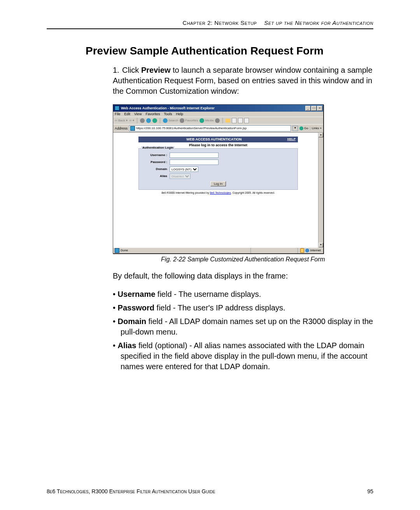 The height and width of the screenshot is (510, 420). Describe the element at coordinates (319, 23) in the screenshot. I see `header-section: Set up the Network for Authentication` at that location.